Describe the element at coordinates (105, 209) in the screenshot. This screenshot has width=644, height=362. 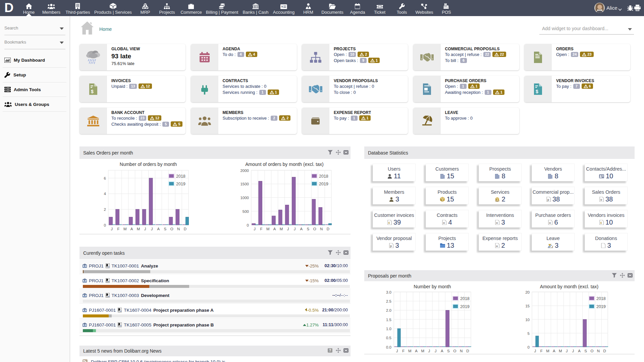
I see `svg-text: 2` at that location.